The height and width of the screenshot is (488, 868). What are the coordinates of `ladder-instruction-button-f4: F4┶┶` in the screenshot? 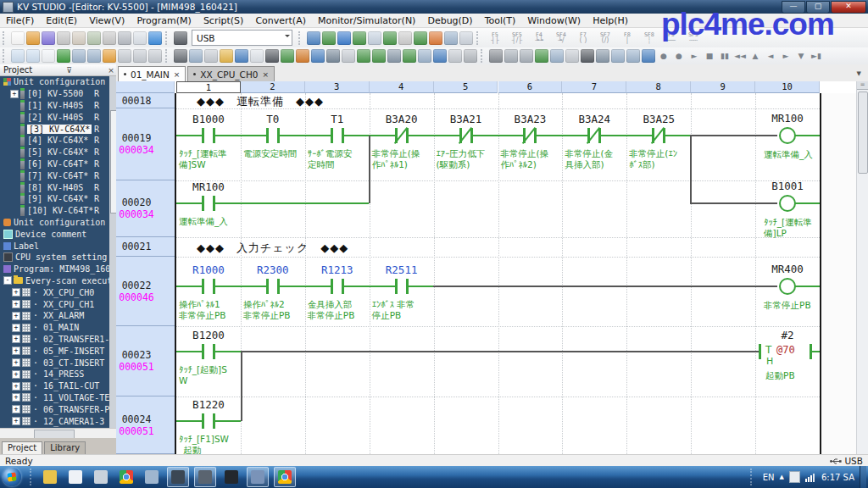 It's located at (539, 37).